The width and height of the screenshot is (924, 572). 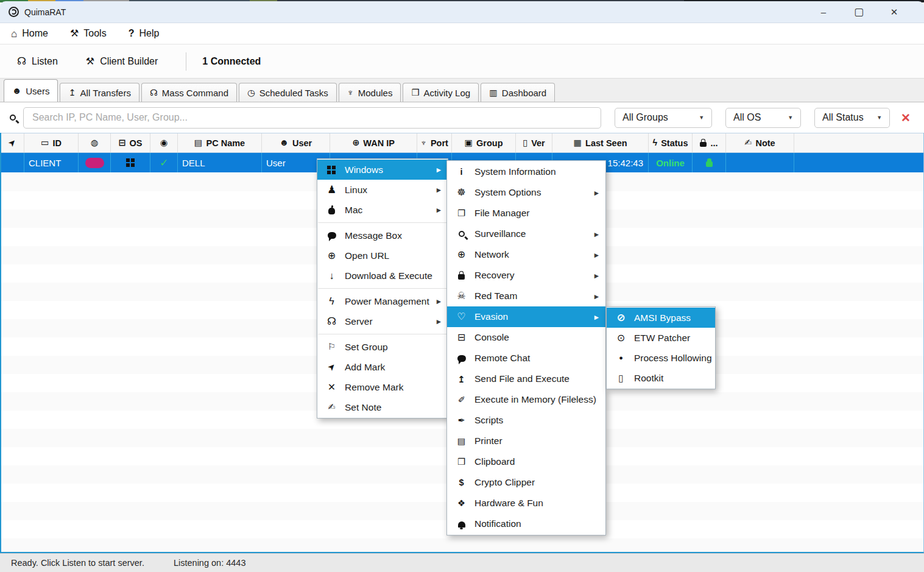 What do you see at coordinates (383, 190) in the screenshot?
I see `context-item-linux: ♟ Linux` at bounding box center [383, 190].